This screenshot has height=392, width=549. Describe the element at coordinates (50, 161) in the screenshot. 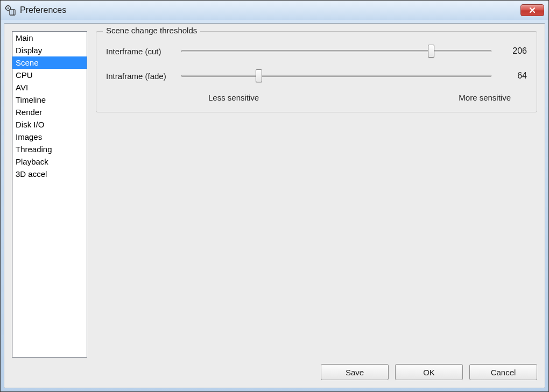

I see `sidebar-item-playback: Playback` at that location.